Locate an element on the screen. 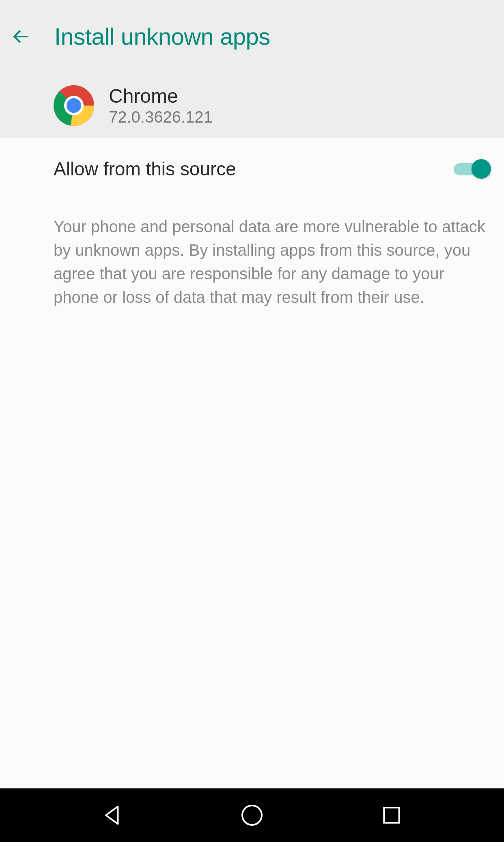 The image size is (504, 842). nav-recents-button is located at coordinates (392, 815).